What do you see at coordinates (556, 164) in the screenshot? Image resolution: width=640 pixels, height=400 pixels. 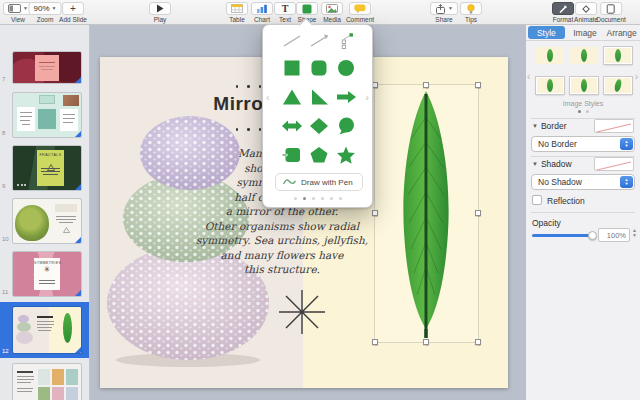 I see `shadow-label: Shadow` at bounding box center [556, 164].